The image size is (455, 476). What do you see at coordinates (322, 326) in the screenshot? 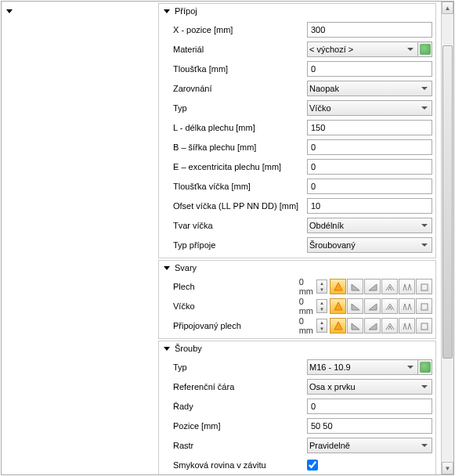
I see `spinner-pripojovany: ▲▼` at bounding box center [322, 326].